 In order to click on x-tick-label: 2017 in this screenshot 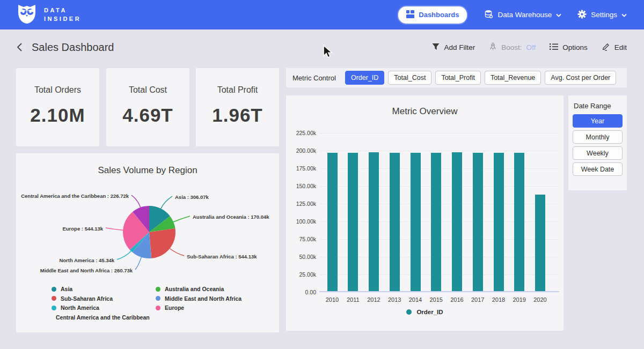, I will do `click(478, 300)`.